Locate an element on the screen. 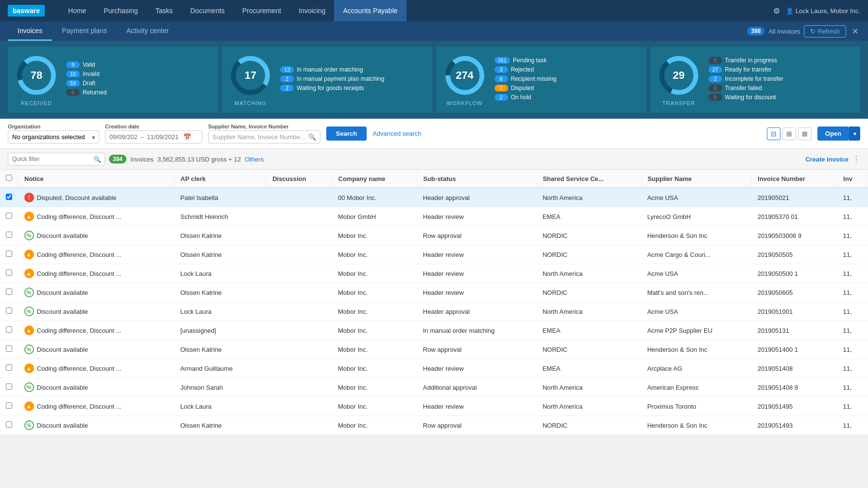  badge-disputed: 7 is located at coordinates (501, 88).